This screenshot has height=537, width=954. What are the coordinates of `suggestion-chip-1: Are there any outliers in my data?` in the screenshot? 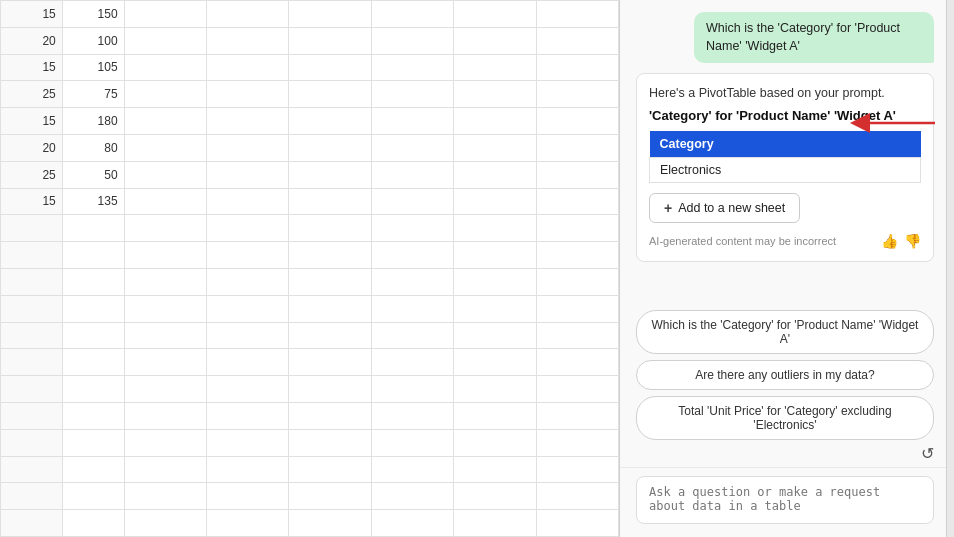 It's located at (785, 375).